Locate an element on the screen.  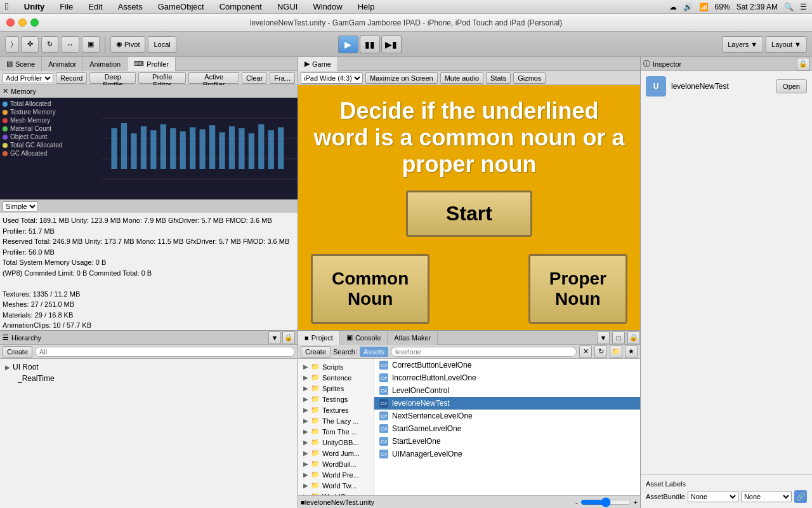
layers-dropdown: Layers ▼ is located at coordinates (742, 44).